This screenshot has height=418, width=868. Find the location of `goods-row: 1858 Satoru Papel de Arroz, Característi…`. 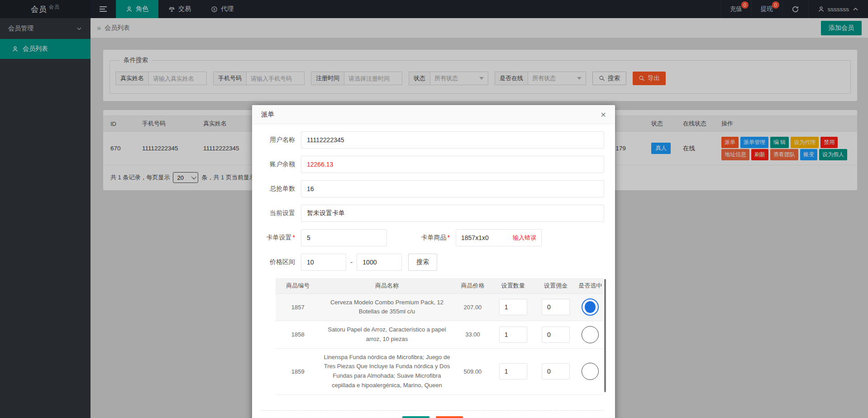

goods-row: 1858 Satoru Papel de Arroz, Característi… is located at coordinates (439, 335).